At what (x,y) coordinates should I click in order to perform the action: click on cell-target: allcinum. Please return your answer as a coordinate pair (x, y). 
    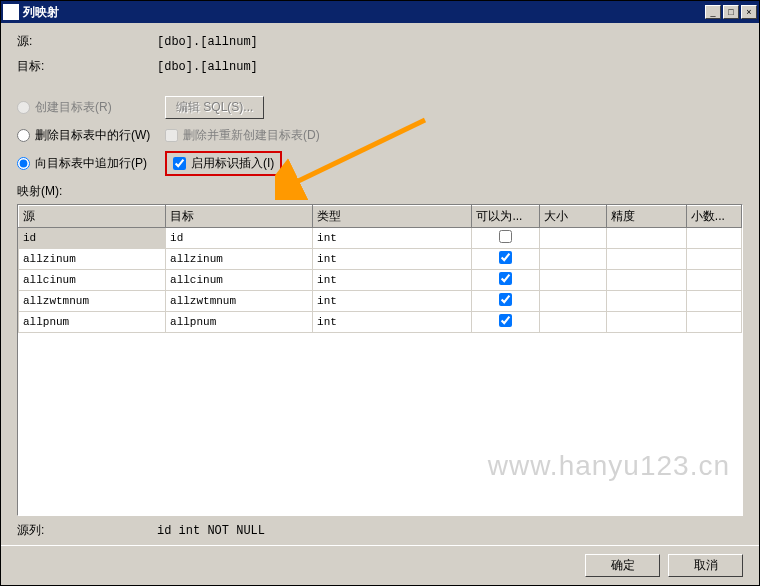
    Looking at the image, I should click on (240, 280).